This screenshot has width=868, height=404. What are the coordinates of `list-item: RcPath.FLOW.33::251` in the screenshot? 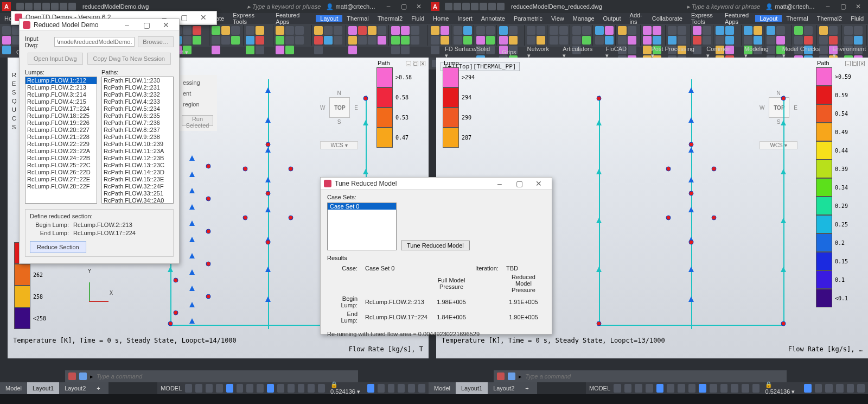 It's located at (138, 193).